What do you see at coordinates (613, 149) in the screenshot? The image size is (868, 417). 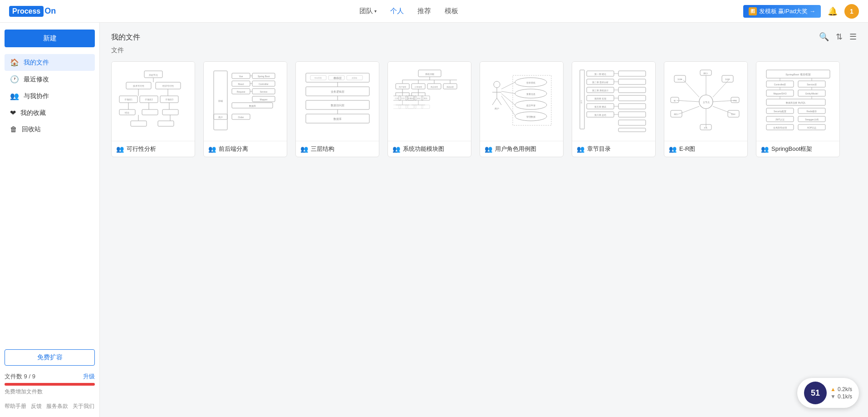 I see `file-info-chapter-dir: 👥 章节目录` at bounding box center [613, 149].